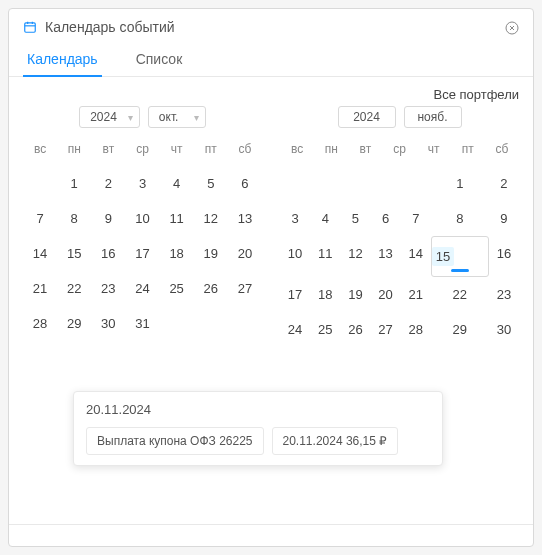 The height and width of the screenshot is (555, 542). I want to click on event-chip-label: Выплата купона ОФЗ 26225, so click(175, 441).